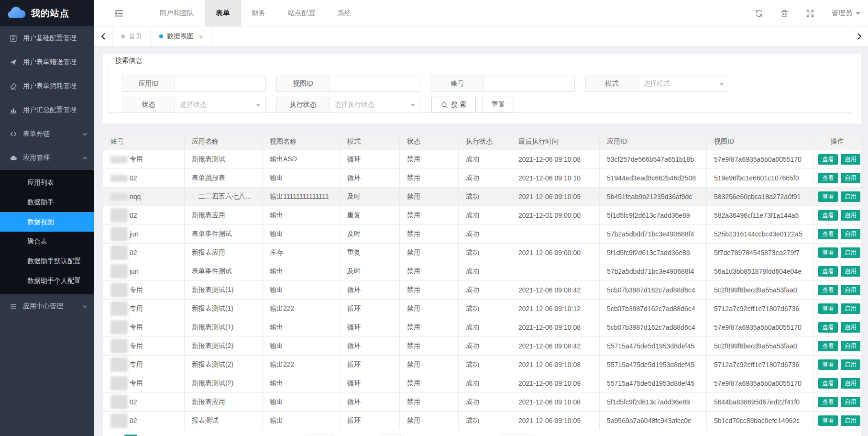 The height and width of the screenshot is (436, 868). What do you see at coordinates (760, 402) in the screenshot?
I see `cell-view-id: 5644ba838695d67ed22f41f0` at bounding box center [760, 402].